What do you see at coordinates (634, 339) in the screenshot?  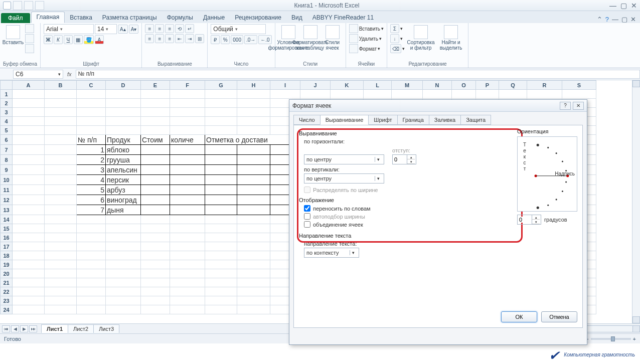 I see `zoom-in-icon: +` at bounding box center [634, 339].